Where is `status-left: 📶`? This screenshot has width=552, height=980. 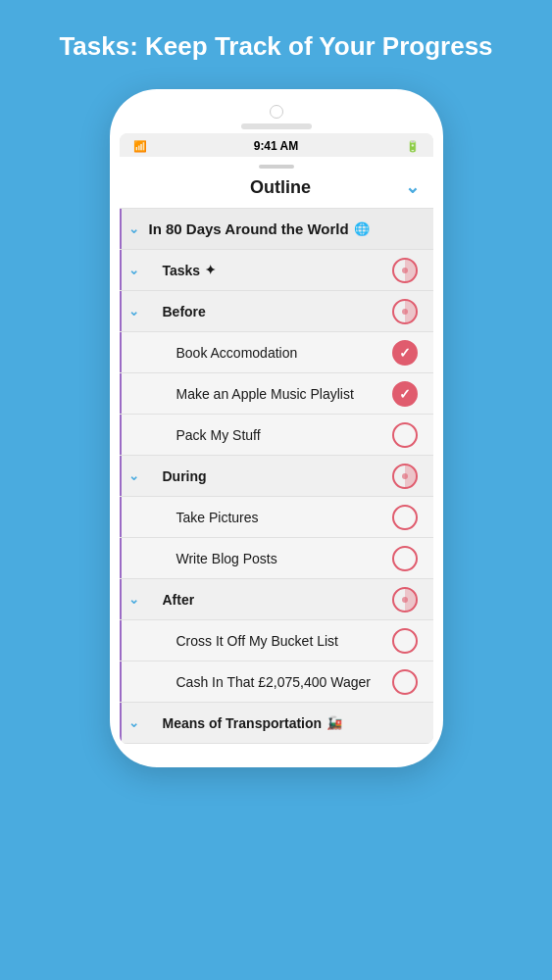 status-left: 📶 is located at coordinates (153, 147).